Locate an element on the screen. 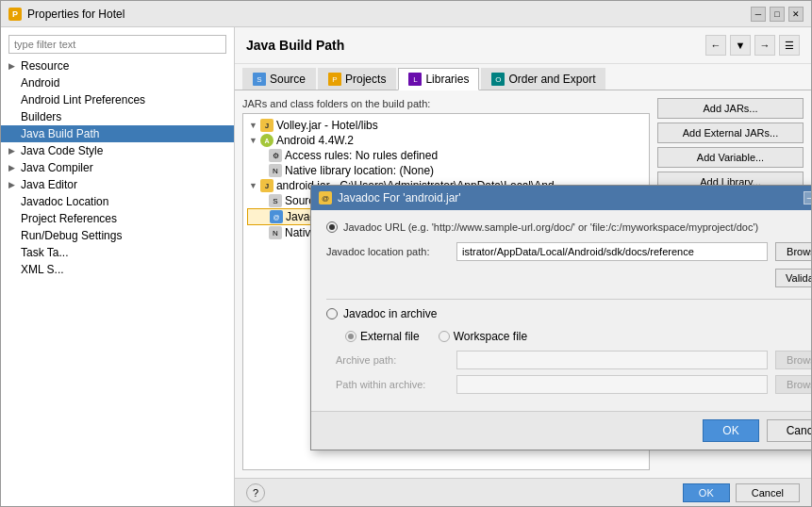 The width and height of the screenshot is (812, 507). nav-icons: ← ▼ → ☰ is located at coordinates (753, 45).